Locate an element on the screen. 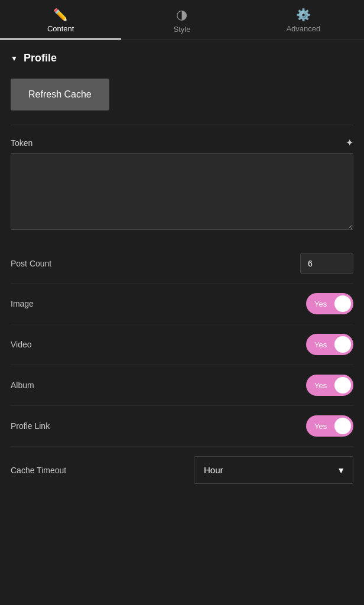  chevron-down-icon: ▼ is located at coordinates (14, 58).